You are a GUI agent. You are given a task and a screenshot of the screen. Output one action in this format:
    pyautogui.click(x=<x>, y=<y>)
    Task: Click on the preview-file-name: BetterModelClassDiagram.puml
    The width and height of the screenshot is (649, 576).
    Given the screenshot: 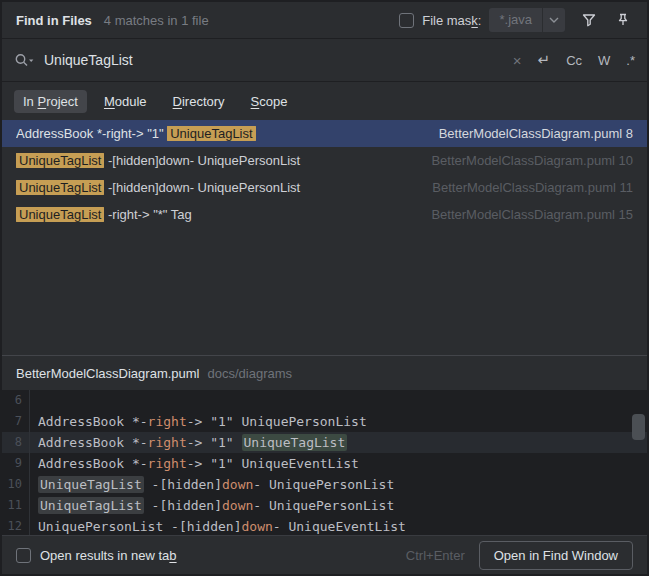 What is the action you would take?
    pyautogui.click(x=108, y=374)
    